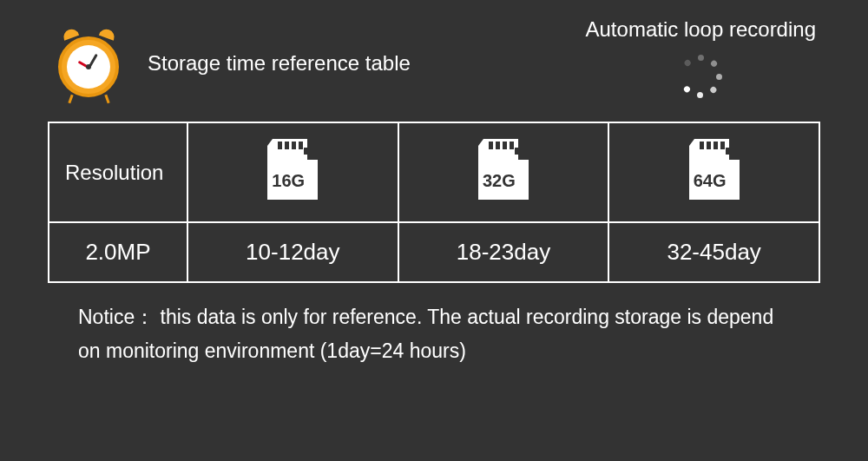 Image resolution: width=868 pixels, height=461 pixels. Describe the element at coordinates (434, 252) in the screenshot. I see `table-data-row: 2.0MP 10-12day 18-23day 32-45day` at that location.